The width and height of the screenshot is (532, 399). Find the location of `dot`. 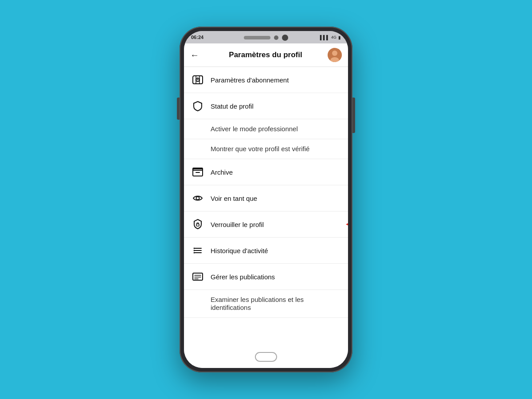

dot is located at coordinates (276, 38).